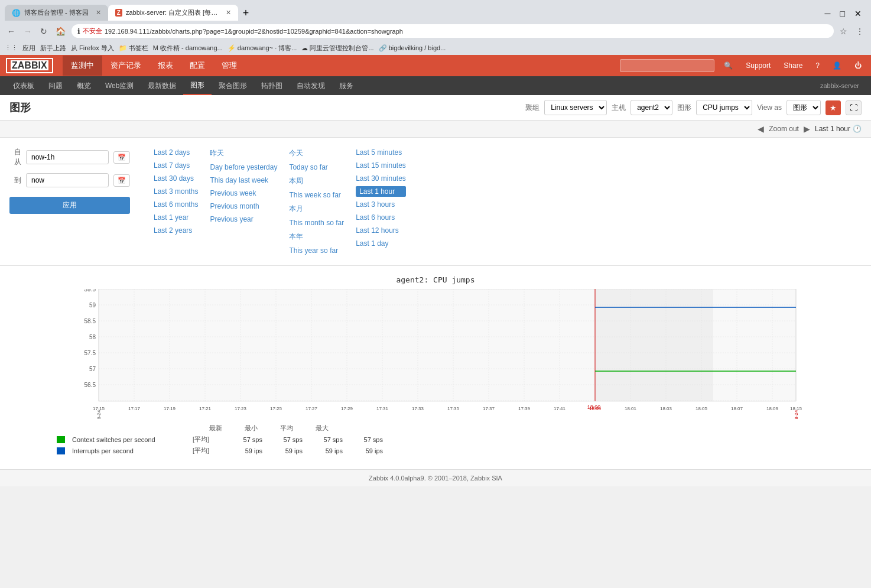 The width and height of the screenshot is (871, 588). I want to click on link-last-1-hour: Last 1 hour, so click(381, 191).